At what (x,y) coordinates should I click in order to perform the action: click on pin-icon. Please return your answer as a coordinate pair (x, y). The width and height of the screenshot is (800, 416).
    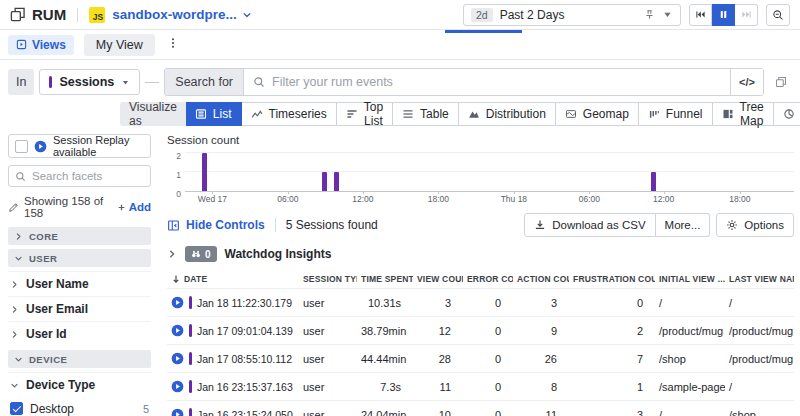
    Looking at the image, I should click on (650, 14).